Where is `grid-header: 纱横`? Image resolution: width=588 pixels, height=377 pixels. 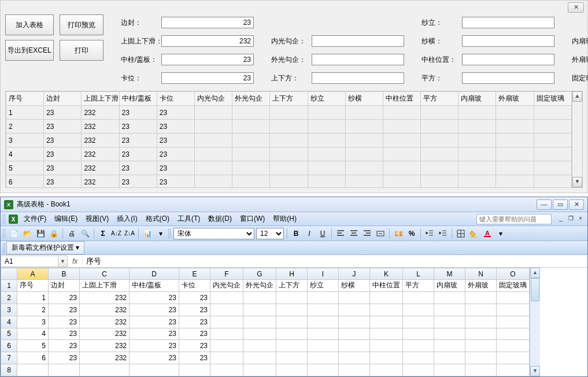 grid-header: 纱横 is located at coordinates (364, 99).